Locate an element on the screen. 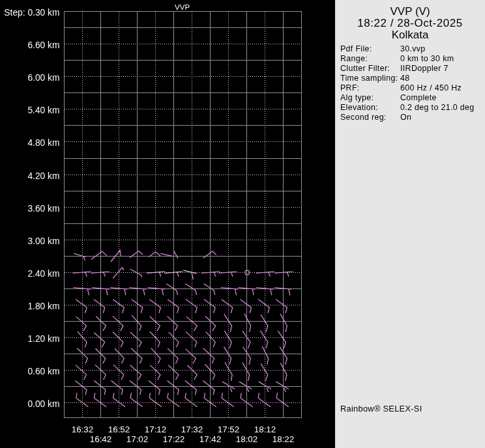 The width and height of the screenshot is (485, 448). svg-text: 17:02 is located at coordinates (138, 439).